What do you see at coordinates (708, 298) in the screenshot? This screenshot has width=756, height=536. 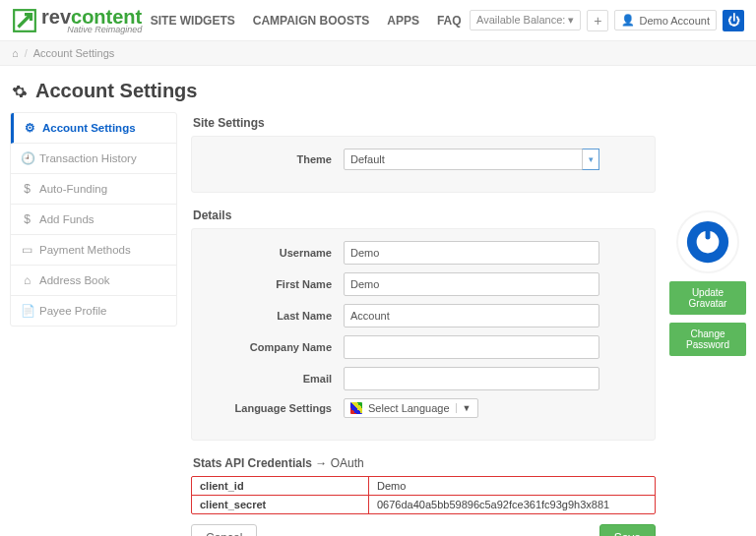 I see `update-gravatar-button: Update Gravatar` at bounding box center [708, 298].